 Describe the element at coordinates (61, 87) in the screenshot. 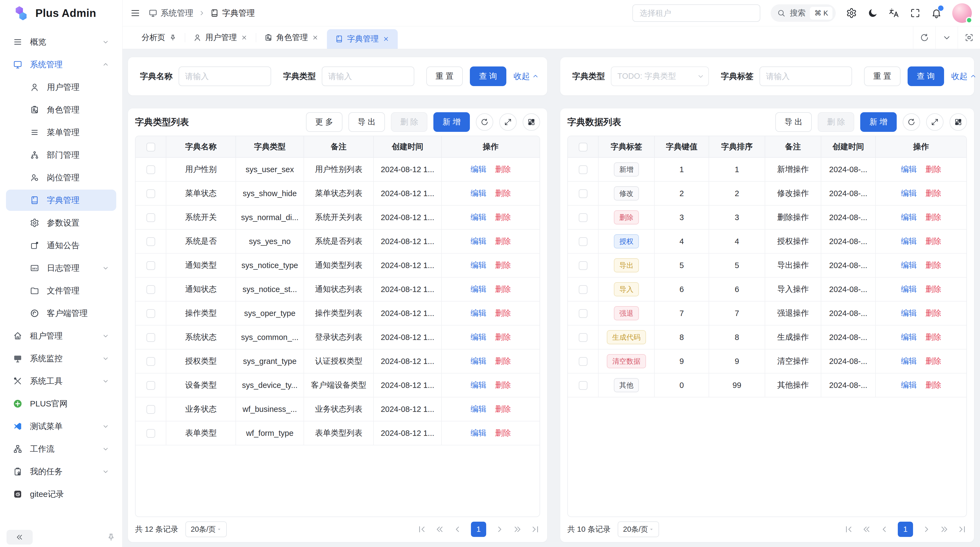

I see `sidebar-item-用户管理: 用户管理` at that location.